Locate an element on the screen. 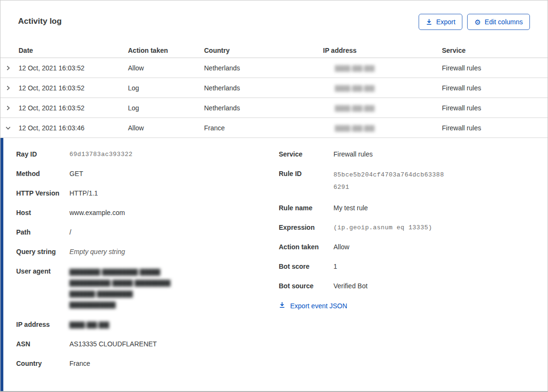 This screenshot has height=392, width=548. column-header-date: Date is located at coordinates (73, 50).